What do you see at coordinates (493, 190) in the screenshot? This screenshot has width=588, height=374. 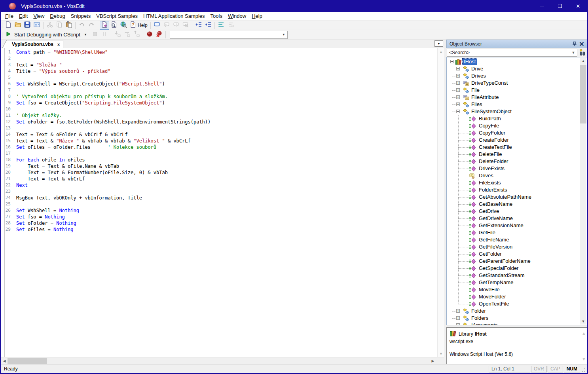 I see `tree-item-label: FolderExists` at bounding box center [493, 190].